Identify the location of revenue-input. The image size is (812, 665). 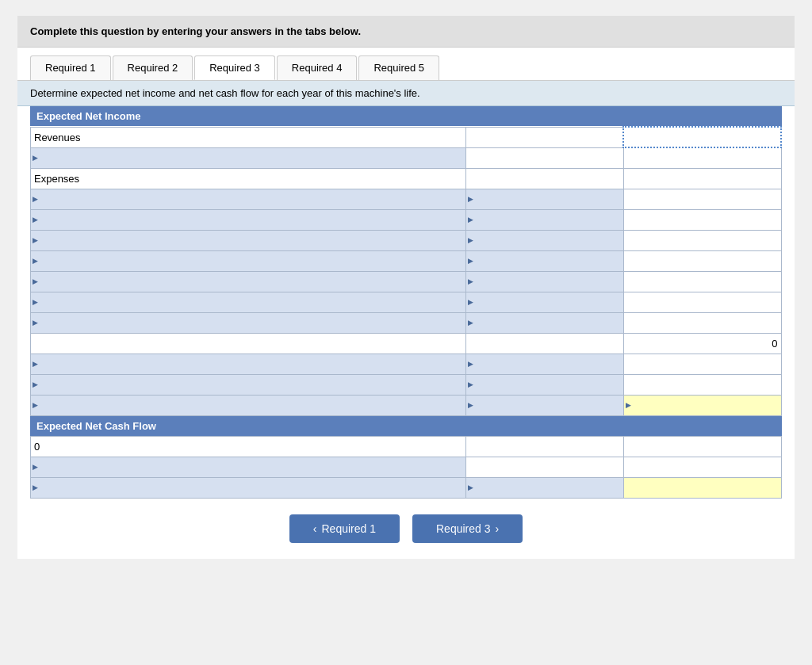
(248, 159).